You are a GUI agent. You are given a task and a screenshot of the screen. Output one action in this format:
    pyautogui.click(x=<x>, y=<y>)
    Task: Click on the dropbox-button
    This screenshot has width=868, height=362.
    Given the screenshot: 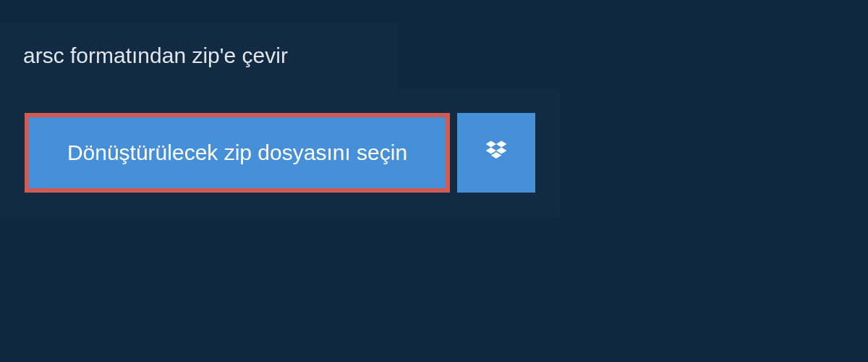 What is the action you would take?
    pyautogui.click(x=496, y=153)
    